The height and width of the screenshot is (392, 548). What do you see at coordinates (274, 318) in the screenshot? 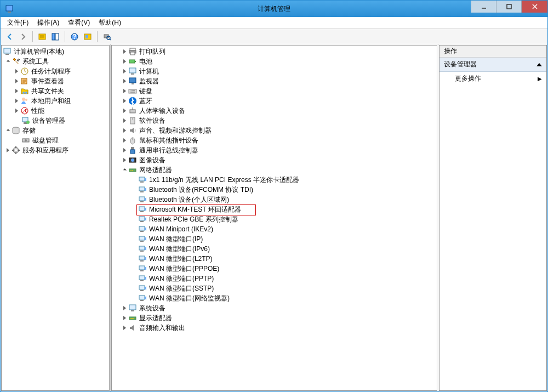
I see `device-category: 显示适配器` at bounding box center [274, 318].